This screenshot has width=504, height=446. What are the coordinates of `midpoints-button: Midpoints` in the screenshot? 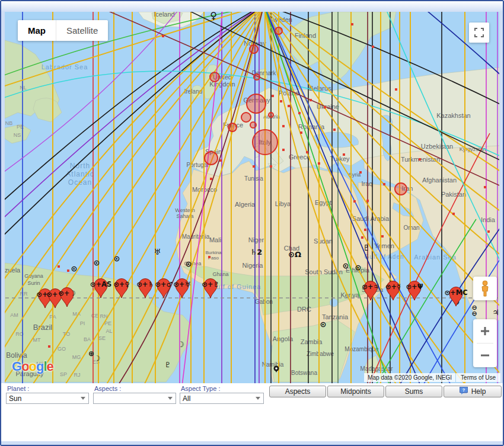 It's located at (356, 392).